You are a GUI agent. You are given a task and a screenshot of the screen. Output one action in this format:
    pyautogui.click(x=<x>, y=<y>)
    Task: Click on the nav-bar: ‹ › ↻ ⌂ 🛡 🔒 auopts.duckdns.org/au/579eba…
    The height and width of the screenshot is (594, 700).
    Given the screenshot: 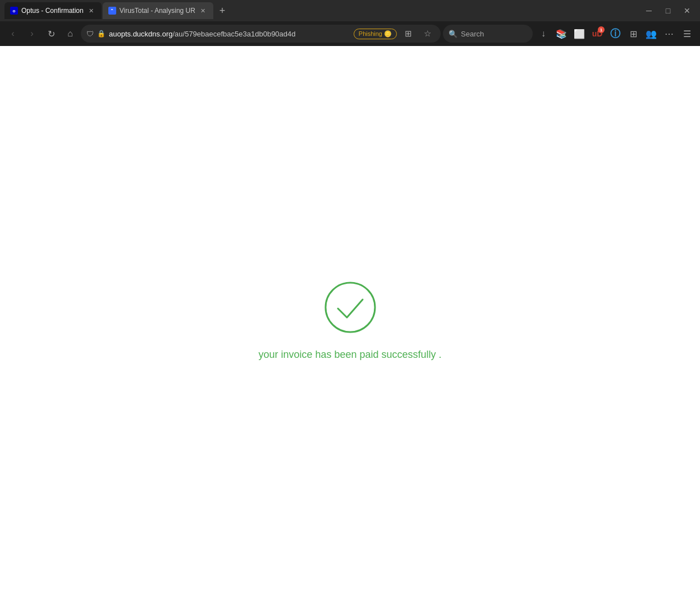 What is the action you would take?
    pyautogui.click(x=350, y=34)
    